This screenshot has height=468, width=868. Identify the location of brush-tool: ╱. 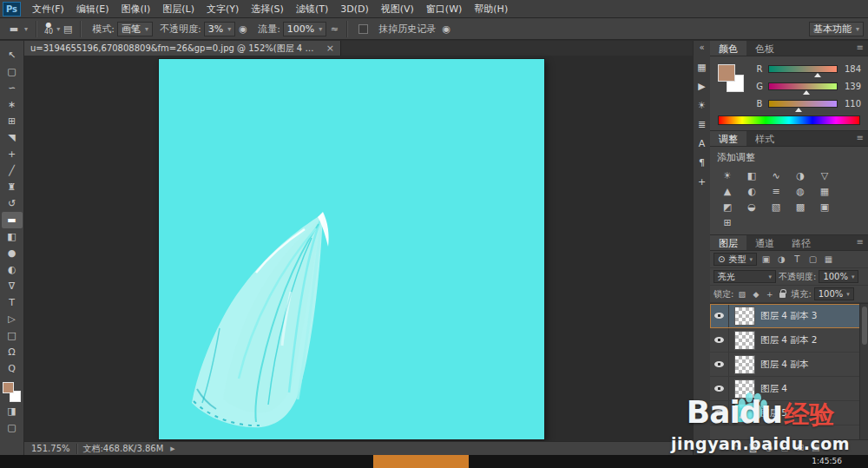
(12, 170).